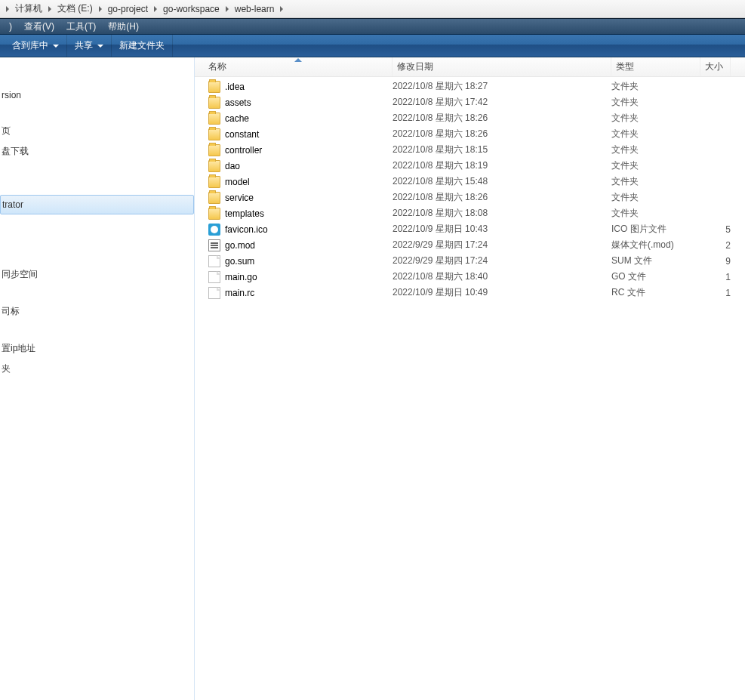 This screenshot has height=700, width=745. Describe the element at coordinates (298, 103) in the screenshot. I see `file-name-cell: assets` at that location.